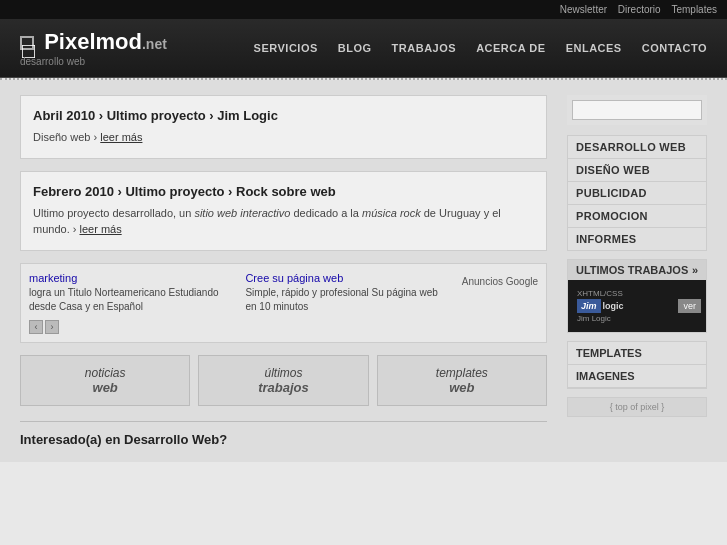  Describe the element at coordinates (594, 48) in the screenshot. I see `nav-enlaces: ENLACES` at that location.